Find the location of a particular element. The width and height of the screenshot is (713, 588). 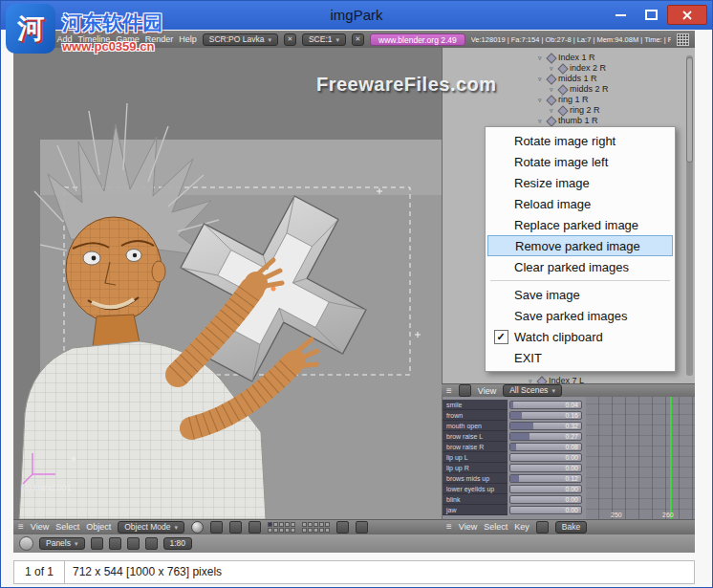

frame-number: 260 is located at coordinates (668, 514).